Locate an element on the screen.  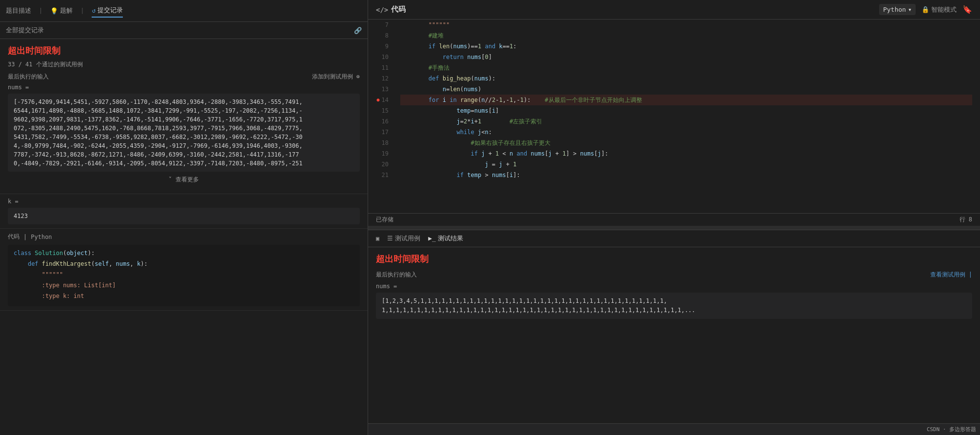
code-editor-line-20: j = j + 1 is located at coordinates (686, 164).